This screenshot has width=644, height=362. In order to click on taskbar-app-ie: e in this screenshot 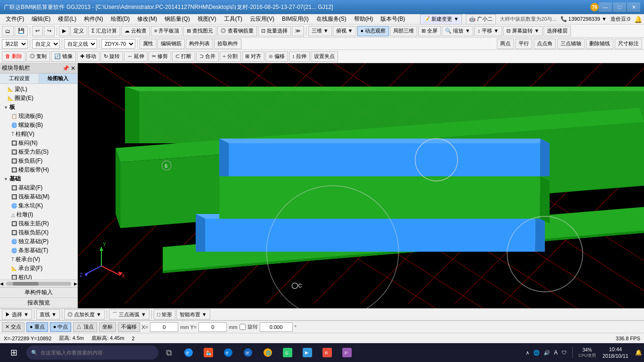, I will do `click(189, 353)`.